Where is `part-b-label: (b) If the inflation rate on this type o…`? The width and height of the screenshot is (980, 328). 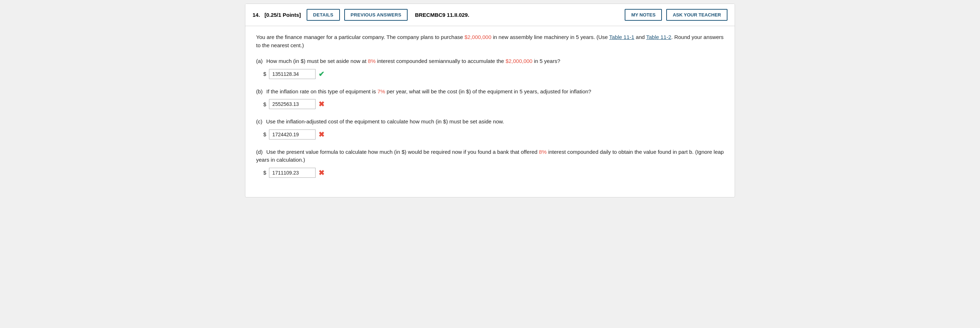
part-b-label: (b) If the inflation rate on this type o… is located at coordinates (490, 92).